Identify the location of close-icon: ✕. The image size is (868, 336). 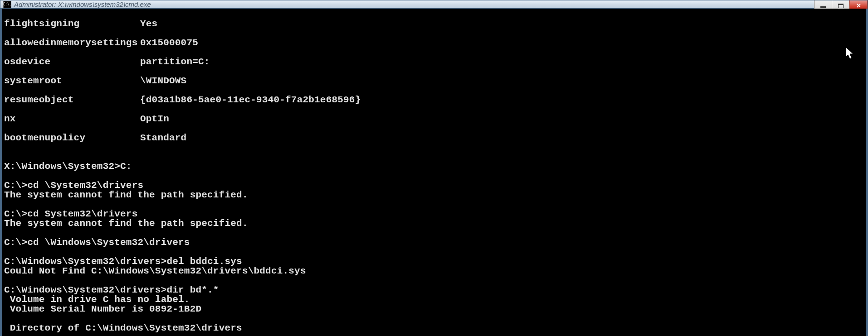
(859, 5).